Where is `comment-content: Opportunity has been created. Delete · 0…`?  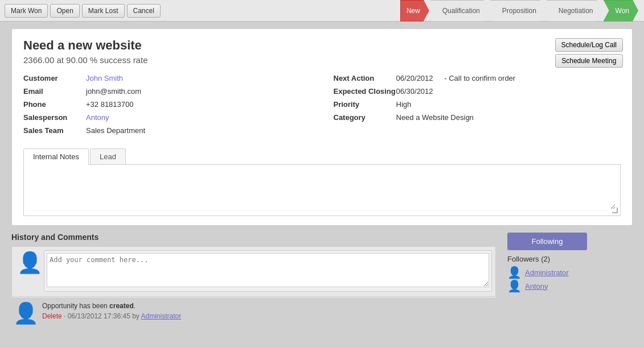
comment-content: Opportunity has been created. Delete · 0… is located at coordinates (112, 315).